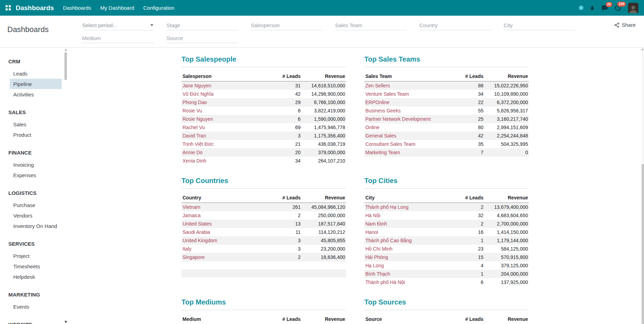 The width and height of the screenshot is (644, 324). Describe the element at coordinates (227, 240) in the screenshot. I see `record-link: United Kingdom` at that location.